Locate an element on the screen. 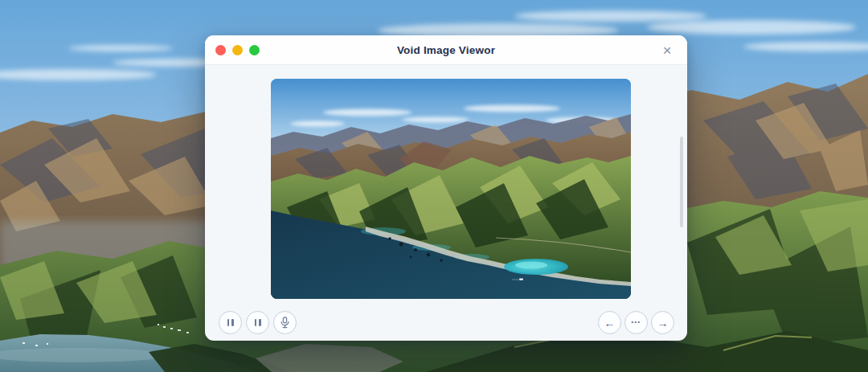  microphone-icon is located at coordinates (285, 323).